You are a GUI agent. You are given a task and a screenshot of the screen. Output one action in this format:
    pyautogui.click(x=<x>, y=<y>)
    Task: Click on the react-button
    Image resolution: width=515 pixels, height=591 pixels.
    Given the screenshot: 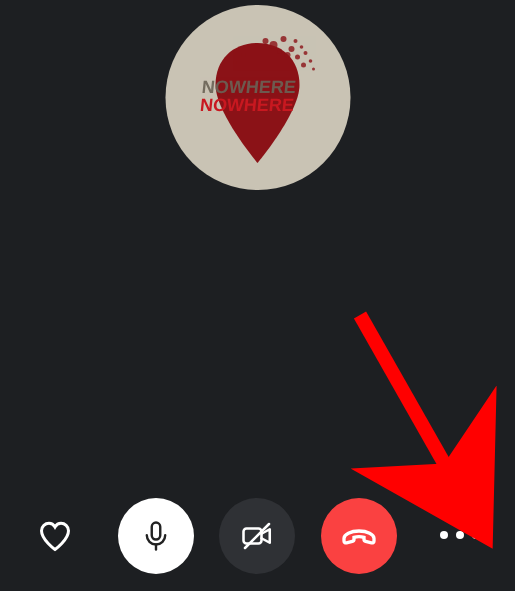 What is the action you would take?
    pyautogui.click(x=55, y=536)
    